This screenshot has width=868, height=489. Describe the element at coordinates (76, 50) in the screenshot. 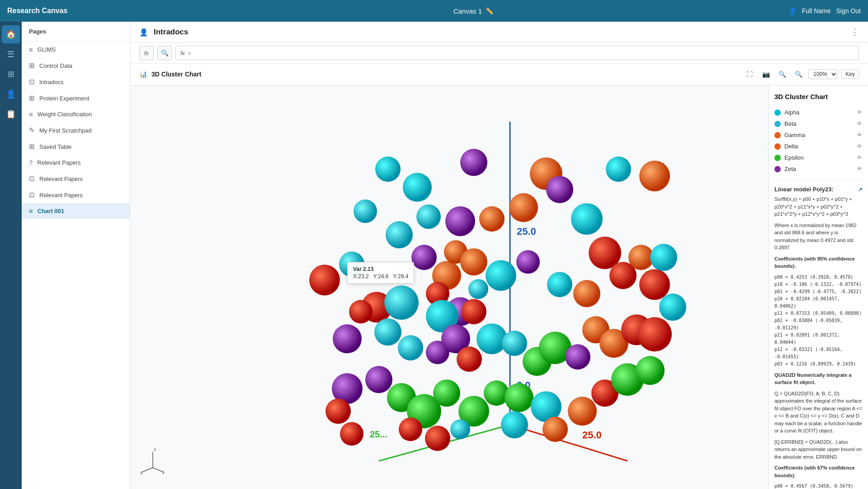

I see `sidebar-item-glims: ≡ GLIMS` at that location.